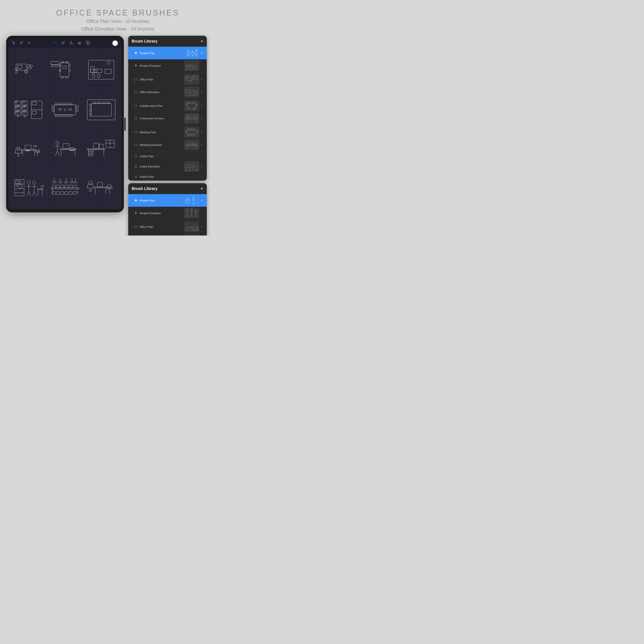 The height and width of the screenshot is (644, 644). I want to click on group-number-3-top: 3, so click(132, 106).